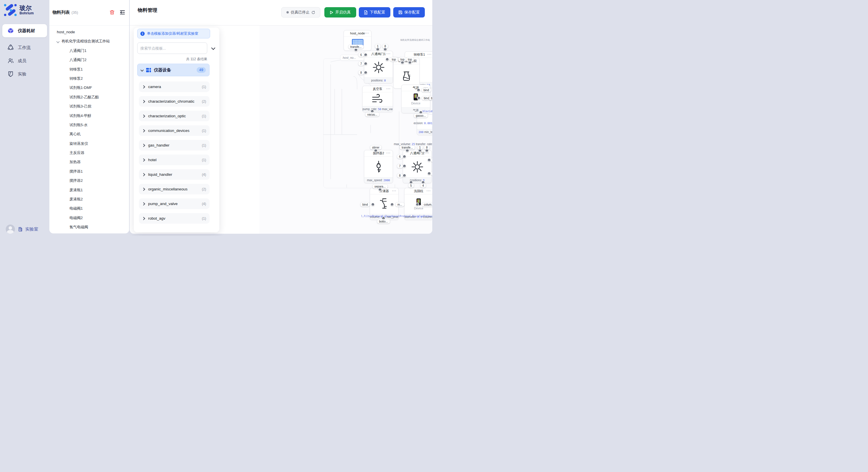 This screenshot has height=472, width=868. I want to click on avatar, so click(10, 229).